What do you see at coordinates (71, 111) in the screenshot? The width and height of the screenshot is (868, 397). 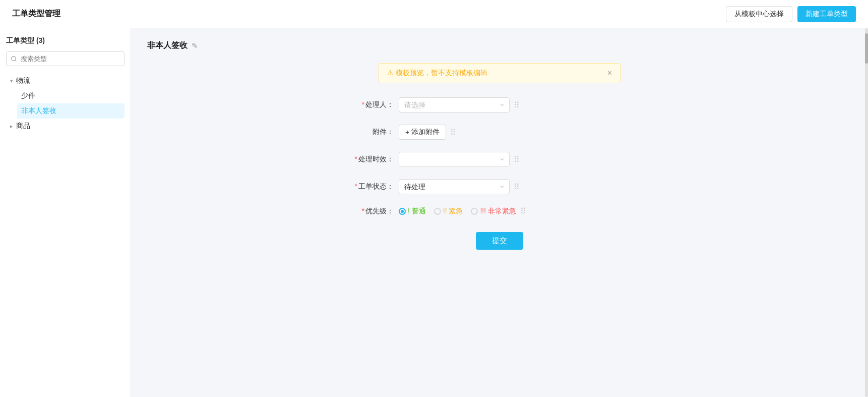 I see `sidebar-item-feibenshuren: 非本人签收` at bounding box center [71, 111].